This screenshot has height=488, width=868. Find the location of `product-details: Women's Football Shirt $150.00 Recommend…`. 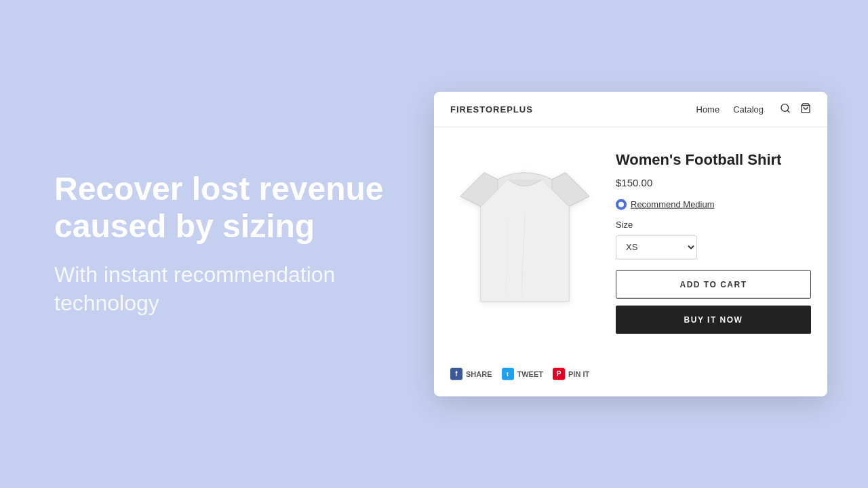

product-details: Women's Football Shirt $150.00 Recommend… is located at coordinates (713, 241).